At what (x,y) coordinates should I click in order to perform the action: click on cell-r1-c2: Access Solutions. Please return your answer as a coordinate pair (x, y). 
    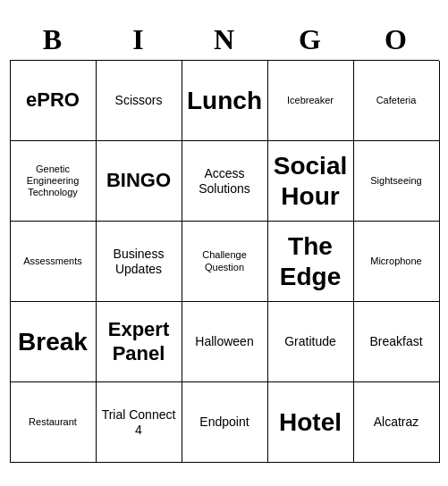
    Looking at the image, I should click on (225, 181).